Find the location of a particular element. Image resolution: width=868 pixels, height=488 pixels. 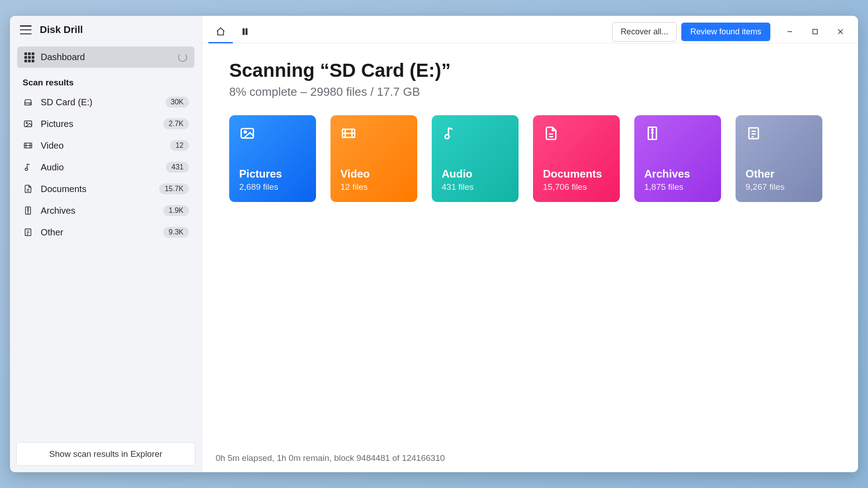

app-title: Disk Drill is located at coordinates (61, 30).